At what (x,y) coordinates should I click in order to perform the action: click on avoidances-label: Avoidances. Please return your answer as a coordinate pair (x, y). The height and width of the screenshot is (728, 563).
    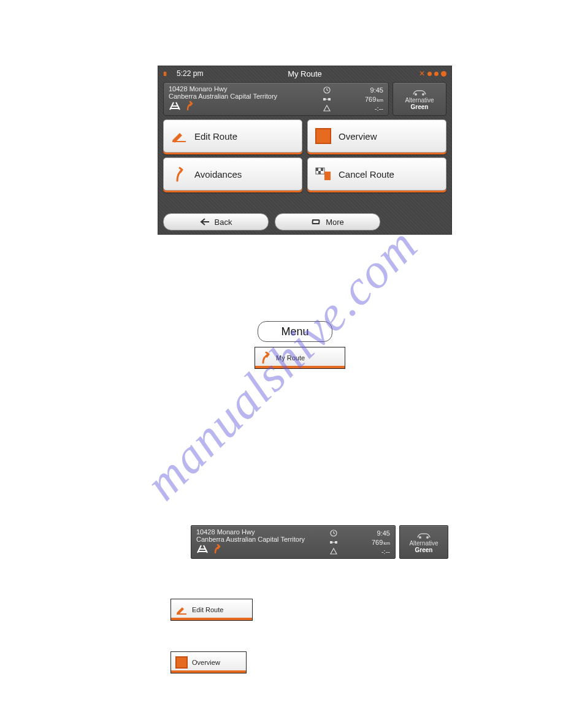
    Looking at the image, I should click on (218, 174).